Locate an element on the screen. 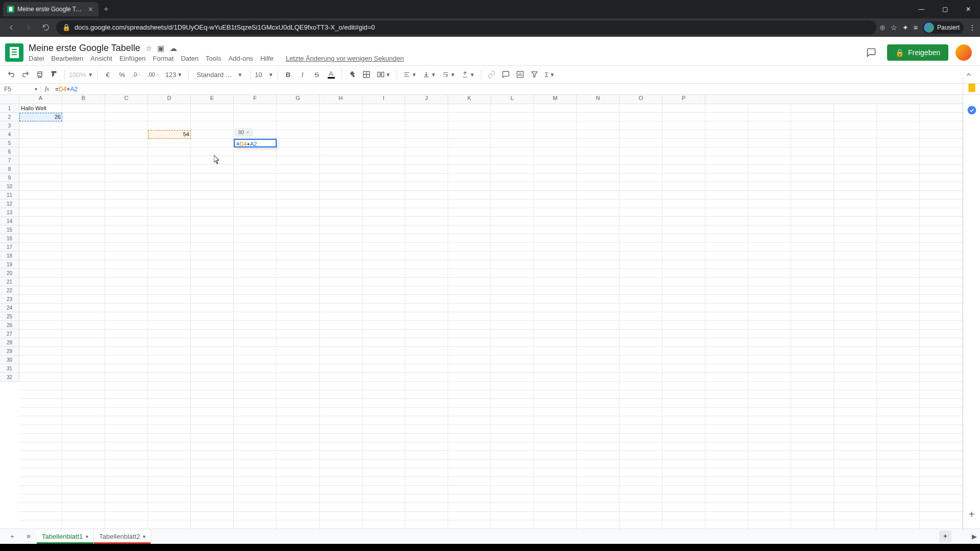 The width and height of the screenshot is (980, 551). row-header: 15 is located at coordinates (9, 230).